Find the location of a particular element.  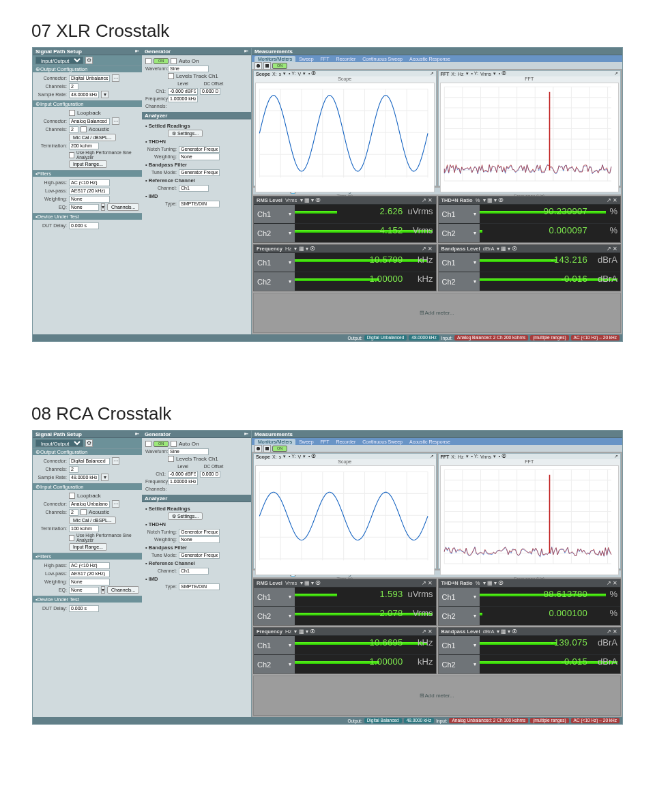

gear-icon: ⚙ is located at coordinates (89, 60).